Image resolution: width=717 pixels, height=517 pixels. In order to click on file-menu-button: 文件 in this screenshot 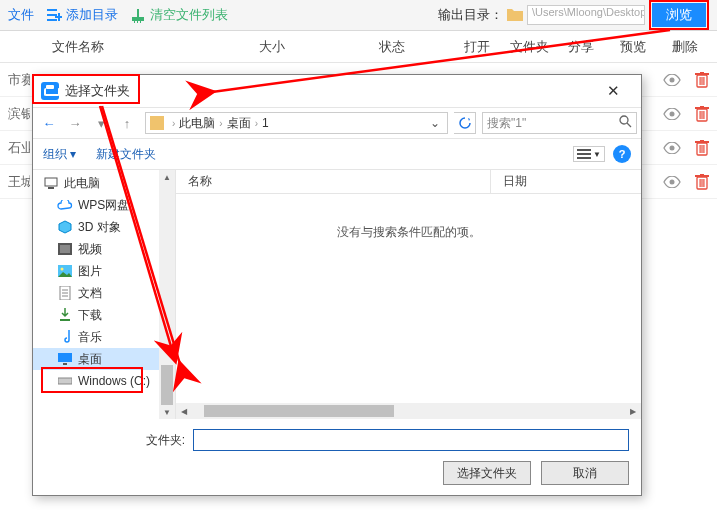, I will do `click(21, 15)`.